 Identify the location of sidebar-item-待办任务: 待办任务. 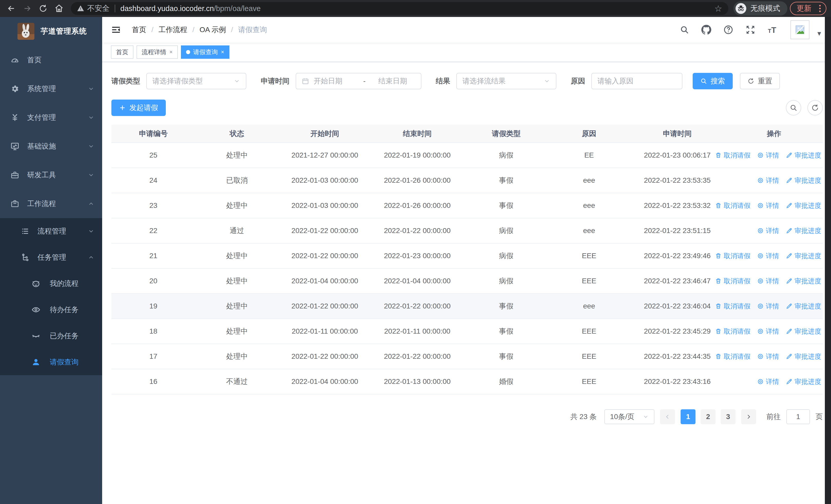
(51, 310).